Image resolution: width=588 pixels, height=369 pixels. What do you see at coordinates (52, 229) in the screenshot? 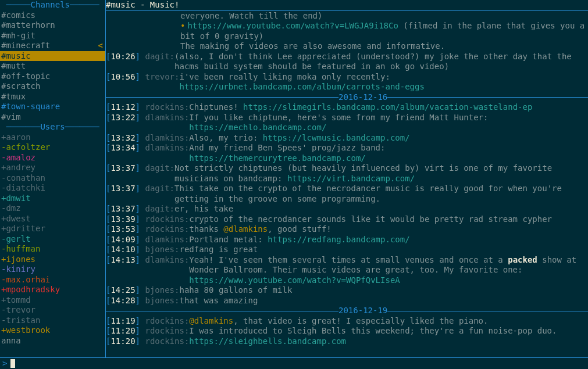
I see `user-item: +gdritter` at bounding box center [52, 229].